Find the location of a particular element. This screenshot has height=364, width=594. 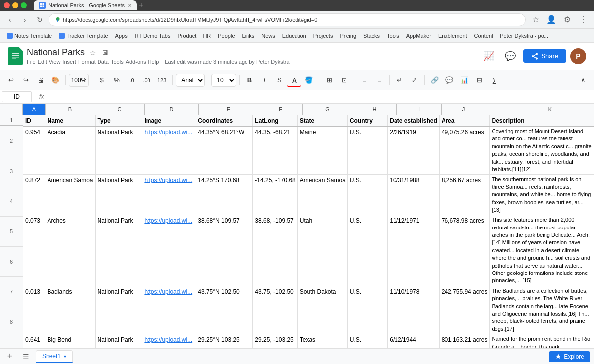

format-menu: Format is located at coordinates (87, 62).